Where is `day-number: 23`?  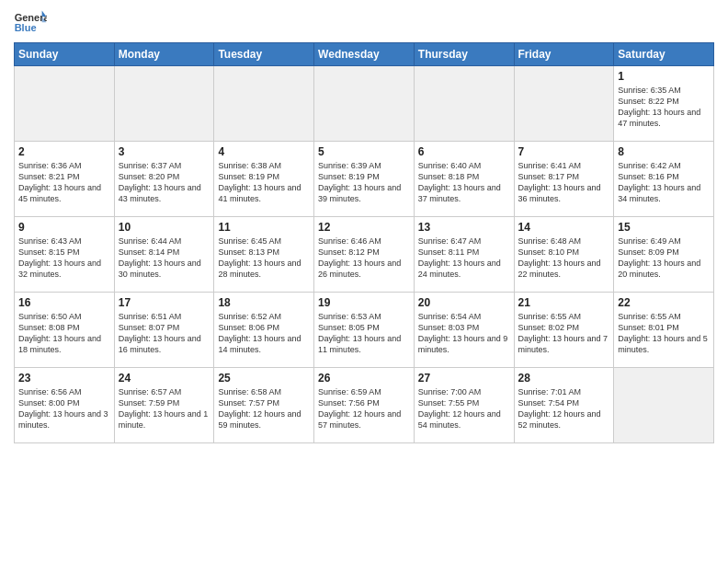 day-number: 23 is located at coordinates (64, 378).